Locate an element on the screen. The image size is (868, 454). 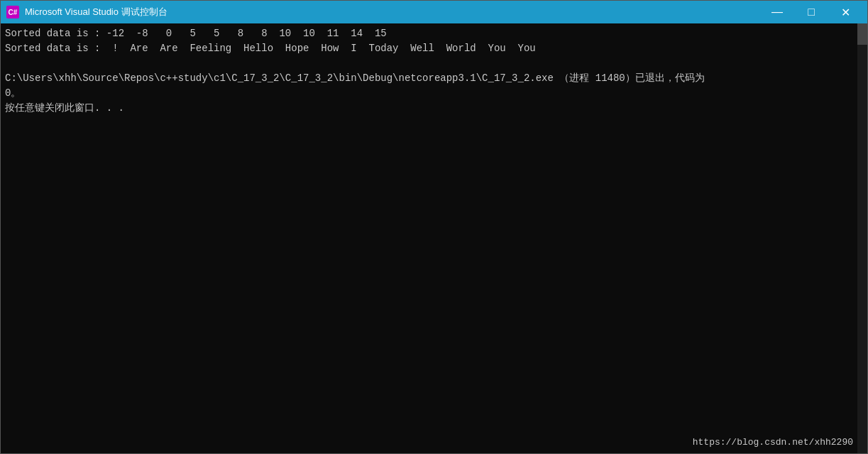
title-bar-text: Microsoft Visual Studio 调试控制台 is located at coordinates (393, 12).